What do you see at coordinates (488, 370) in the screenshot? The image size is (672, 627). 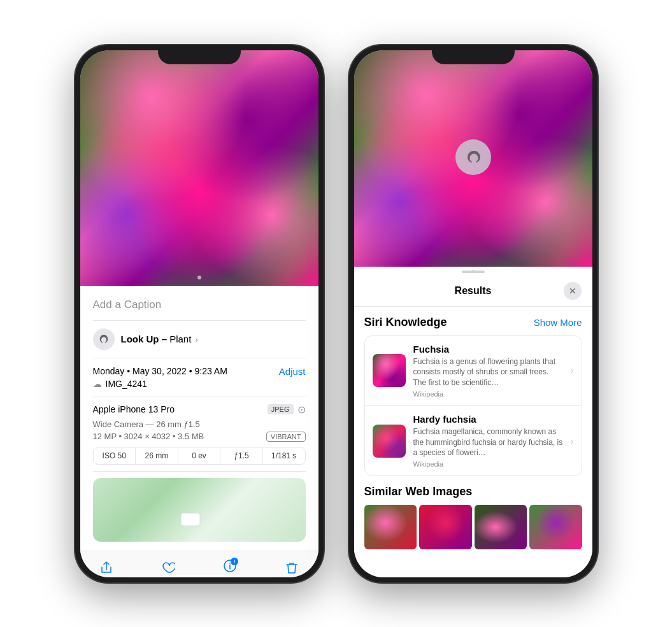 I see `fuchsia-text: Fuchsia Fuchsia is a genus of flowering …` at bounding box center [488, 370].